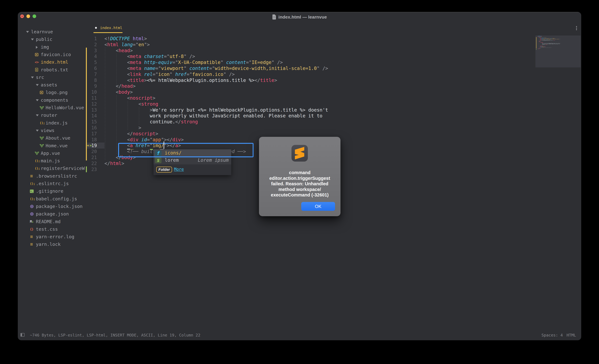 The height and width of the screenshot is (364, 599). Describe the element at coordinates (87, 140) in the screenshot. I see `line-number: 18` at that location.